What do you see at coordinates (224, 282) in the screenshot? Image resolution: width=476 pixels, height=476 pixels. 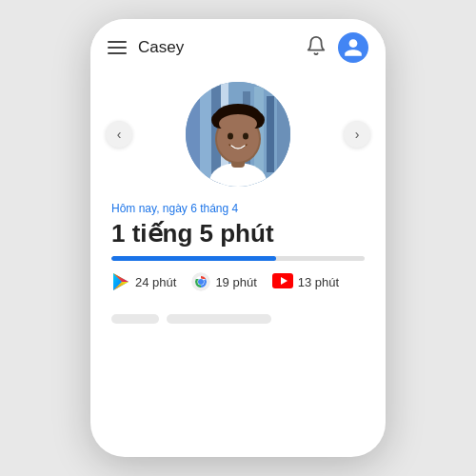 I see `app-stat-chrome: 19 phút` at bounding box center [224, 282].